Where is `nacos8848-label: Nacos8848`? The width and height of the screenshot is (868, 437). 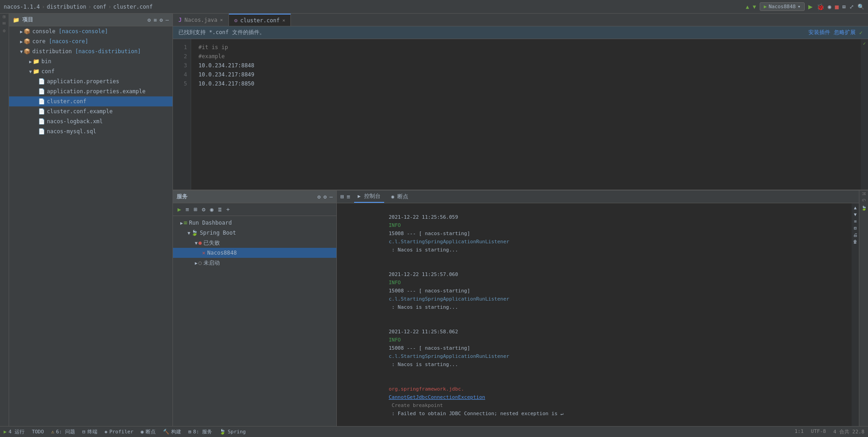 nacos8848-label: Nacos8848 is located at coordinates (222, 253).